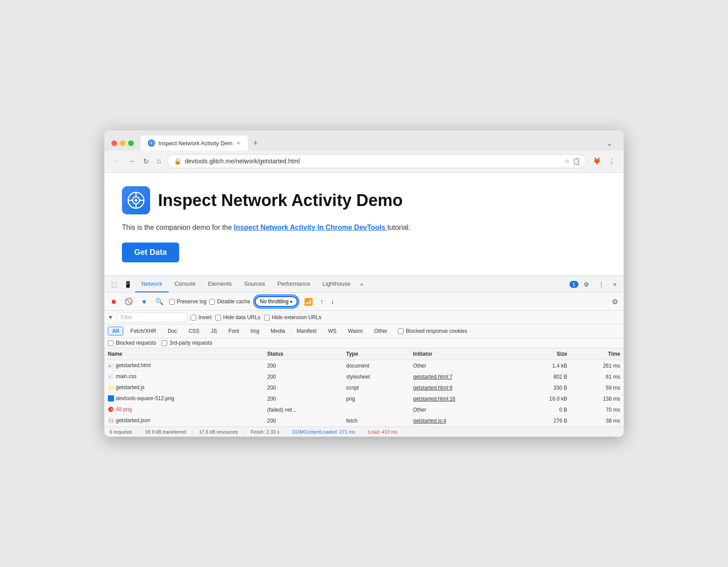  I want to click on hide-data-label: Hide data URLs, so click(238, 317).